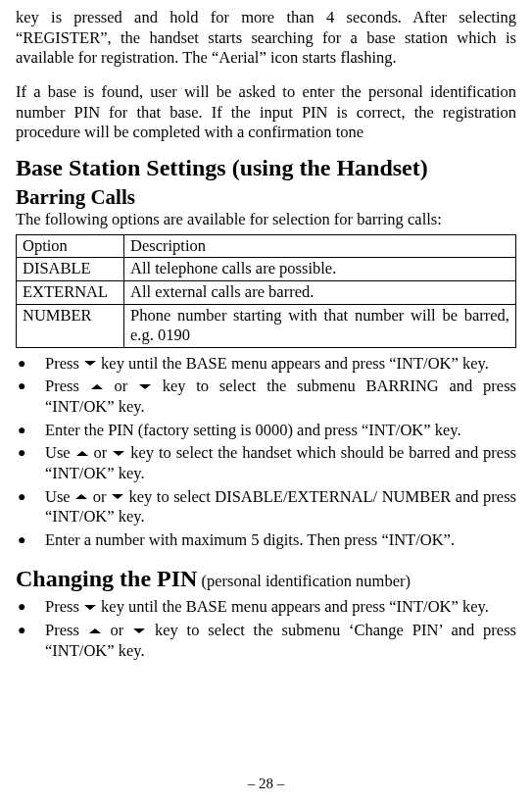  What do you see at coordinates (266, 197) in the screenshot?
I see `heading-barring-calls: Barring Calls` at bounding box center [266, 197].